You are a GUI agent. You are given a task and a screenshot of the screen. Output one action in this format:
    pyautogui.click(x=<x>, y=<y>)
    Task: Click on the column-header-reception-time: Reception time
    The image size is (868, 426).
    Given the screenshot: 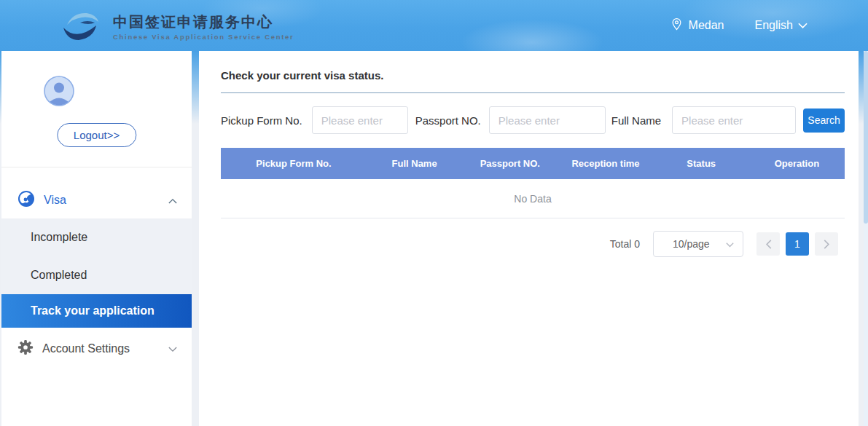 What is the action you would take?
    pyautogui.click(x=605, y=163)
    